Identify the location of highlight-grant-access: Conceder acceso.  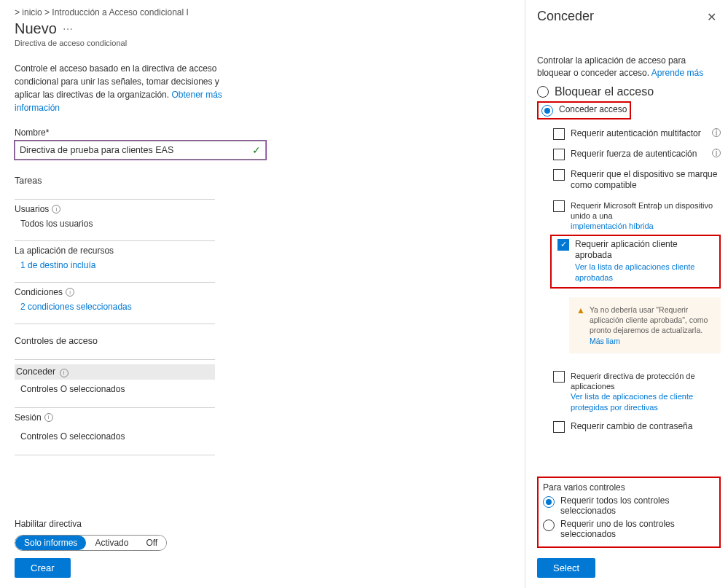
(584, 111).